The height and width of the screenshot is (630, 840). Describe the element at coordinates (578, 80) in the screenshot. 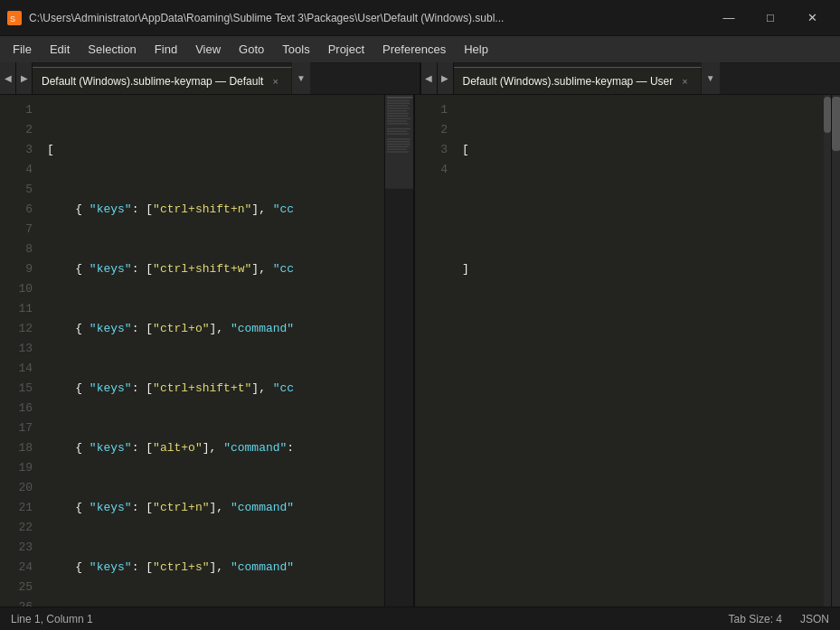

I see `tab-user-keymap: Default (Windows).sublime-keymap — User …` at that location.